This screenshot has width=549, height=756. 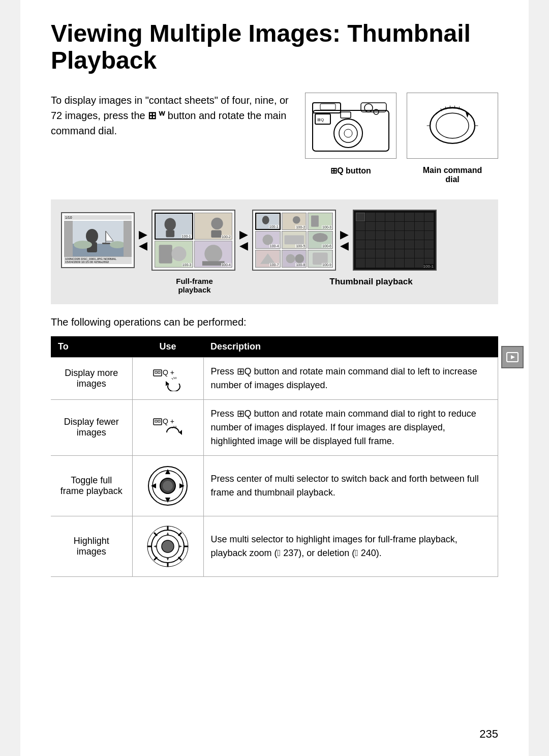 I want to click on camera-body-svg: ⊞Q, so click(x=351, y=126).